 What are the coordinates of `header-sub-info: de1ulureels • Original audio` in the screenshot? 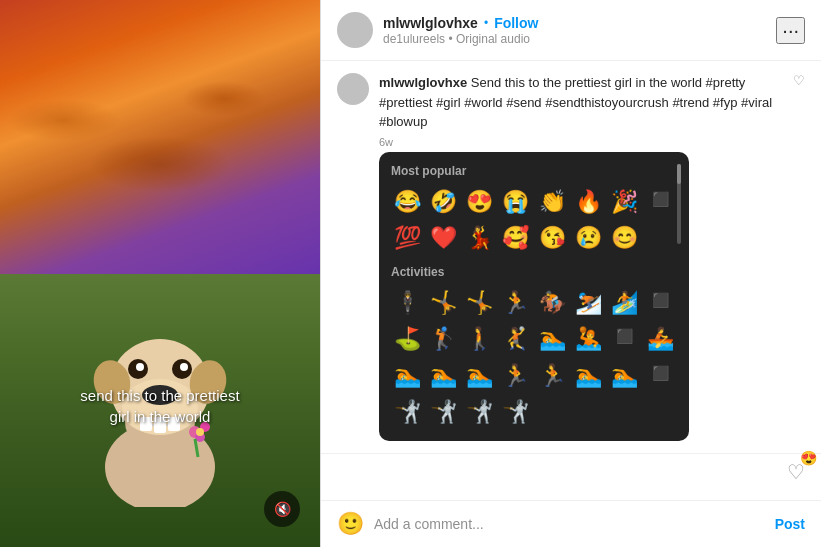 It's located at (580, 39).